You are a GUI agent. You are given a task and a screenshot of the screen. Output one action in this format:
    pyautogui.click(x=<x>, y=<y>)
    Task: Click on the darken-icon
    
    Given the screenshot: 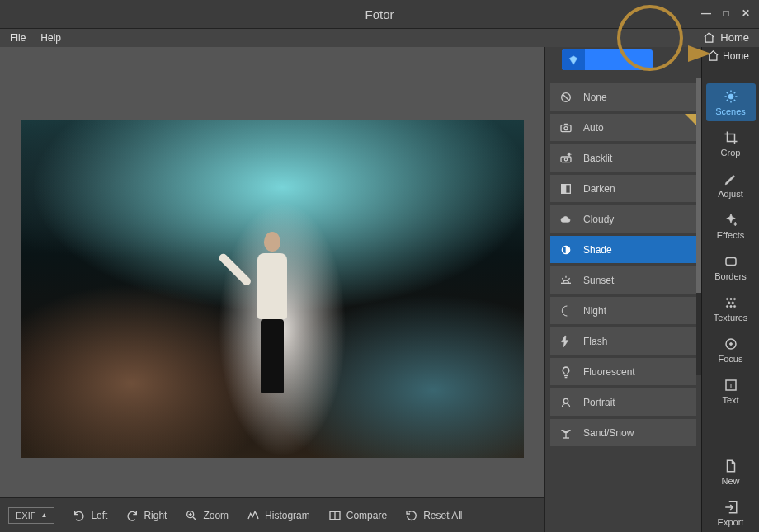 What is the action you would take?
    pyautogui.click(x=566, y=189)
    